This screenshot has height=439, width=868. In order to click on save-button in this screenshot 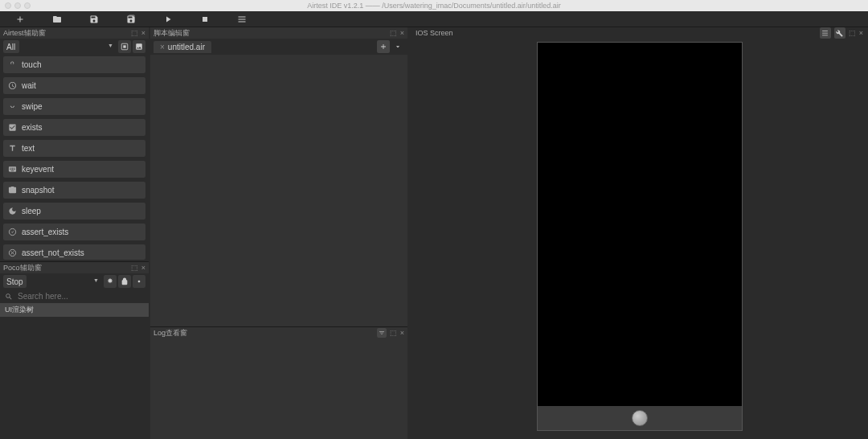, I will do `click(94, 19)`.